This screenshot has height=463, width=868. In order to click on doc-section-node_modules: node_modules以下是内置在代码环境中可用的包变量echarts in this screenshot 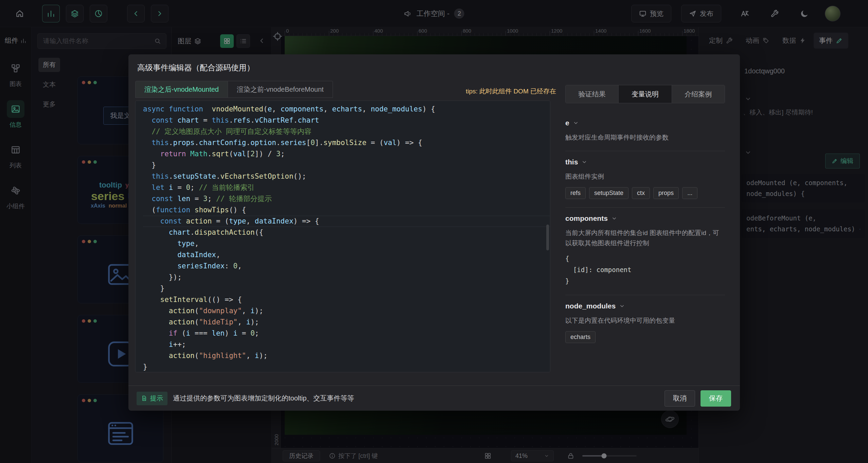, I will do `click(645, 323)`.